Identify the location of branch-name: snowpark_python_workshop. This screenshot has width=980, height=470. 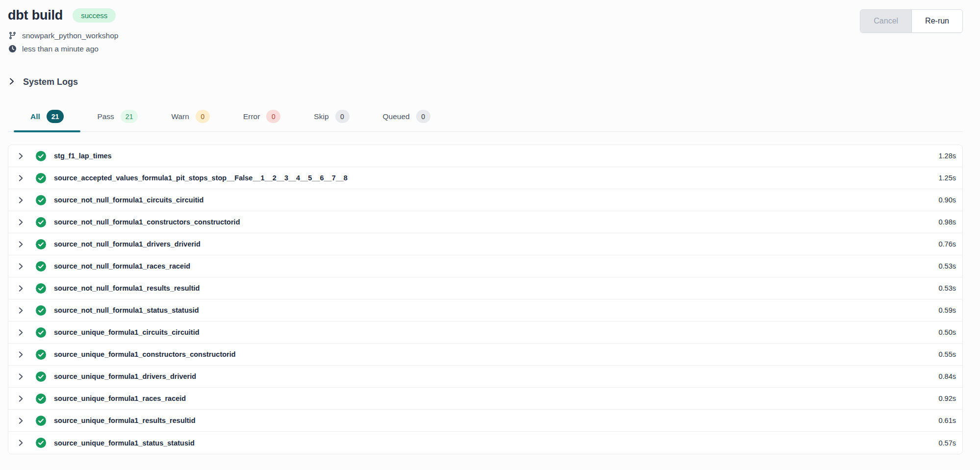
(70, 36).